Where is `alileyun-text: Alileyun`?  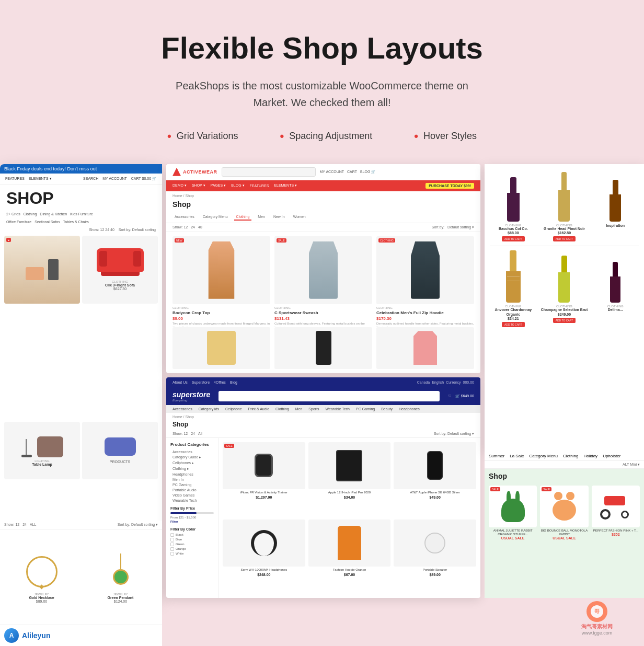
alileyun-text: Alileyun is located at coordinates (36, 636).